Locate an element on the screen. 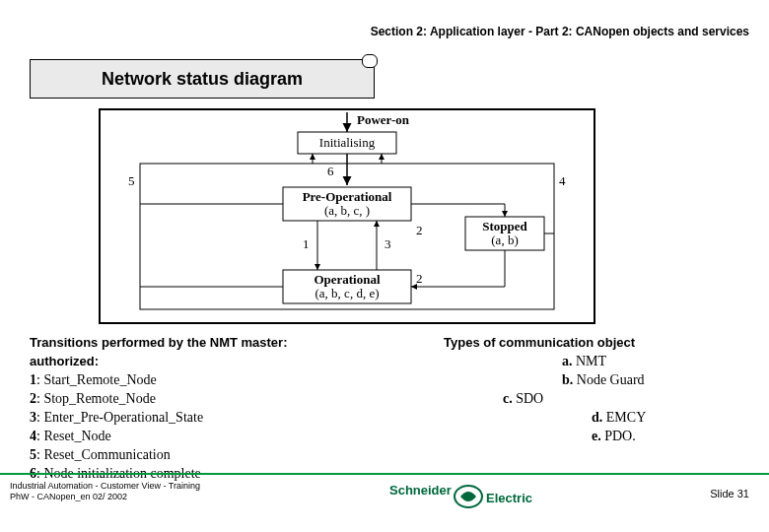  state-stopped: Stopped is located at coordinates (505, 227).